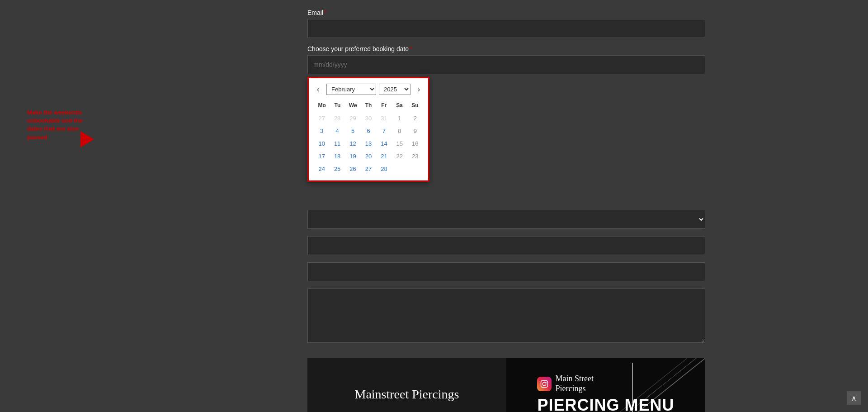 Image resolution: width=868 pixels, height=412 pixels. Describe the element at coordinates (337, 118) in the screenshot. I see `cal-day-prev-28: 28` at that location.